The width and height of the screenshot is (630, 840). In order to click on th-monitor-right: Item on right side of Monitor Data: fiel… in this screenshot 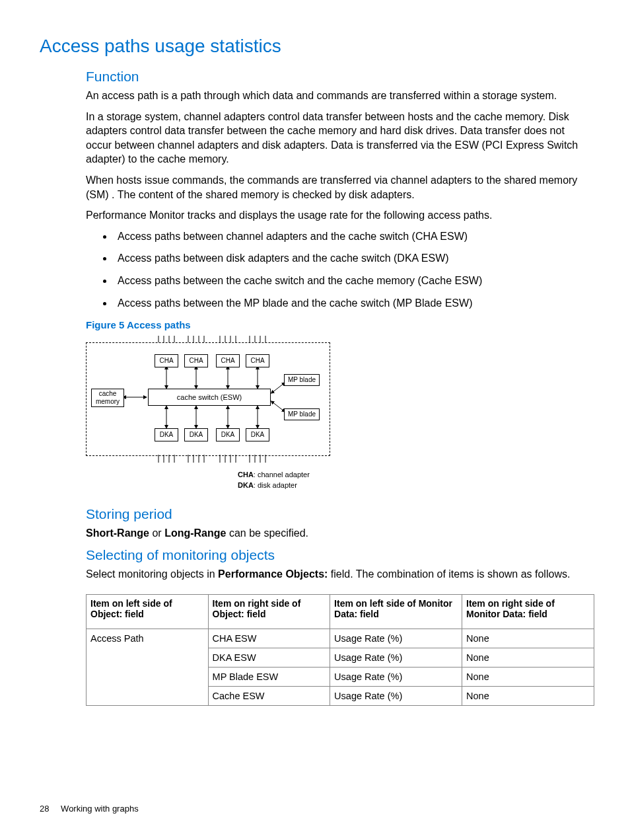, I will do `click(528, 612)`.